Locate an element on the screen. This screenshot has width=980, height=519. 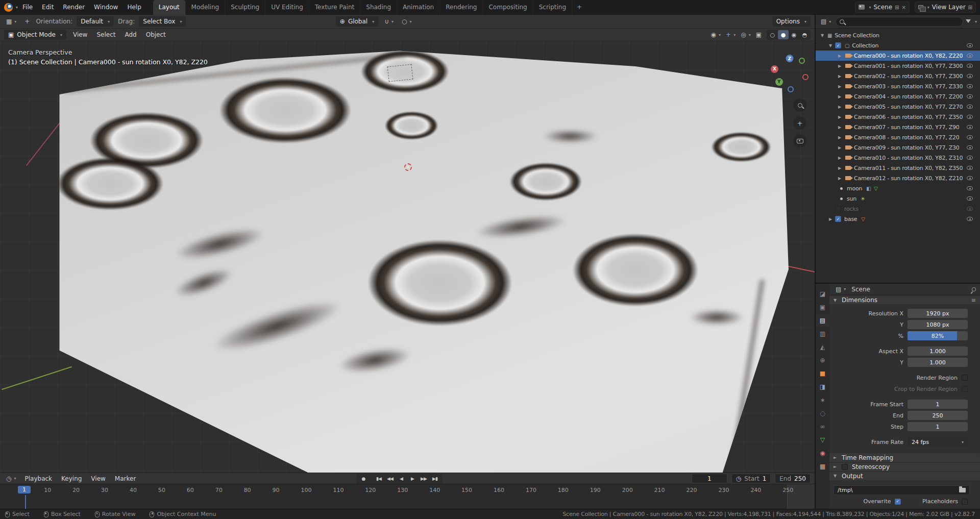
outliner-camera-row: ▶ Camera011 - sun rotation X0, Y82, Z350 is located at coordinates (898, 168).